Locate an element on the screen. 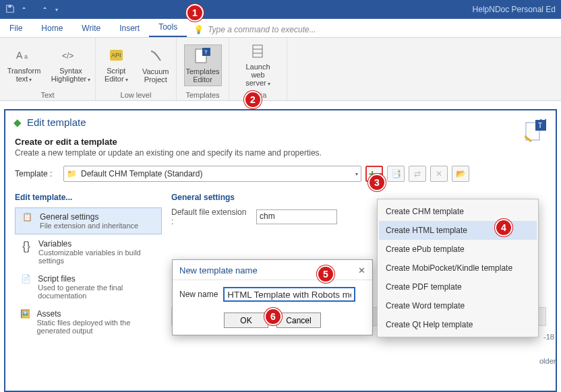 Image resolution: width=561 pixels, height=392 pixels. ext-input: chm is located at coordinates (297, 217).